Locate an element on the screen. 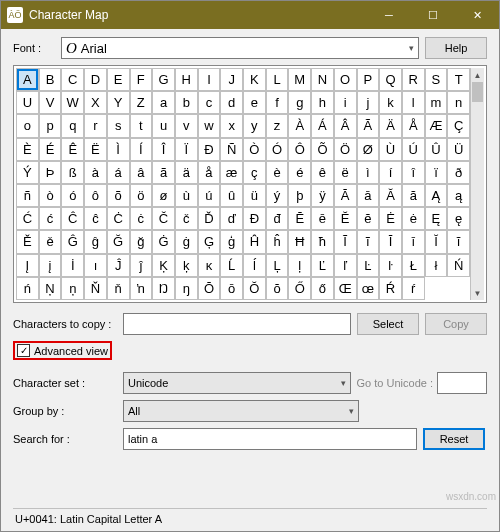  groupby-combobox: All ▾ is located at coordinates (241, 411).